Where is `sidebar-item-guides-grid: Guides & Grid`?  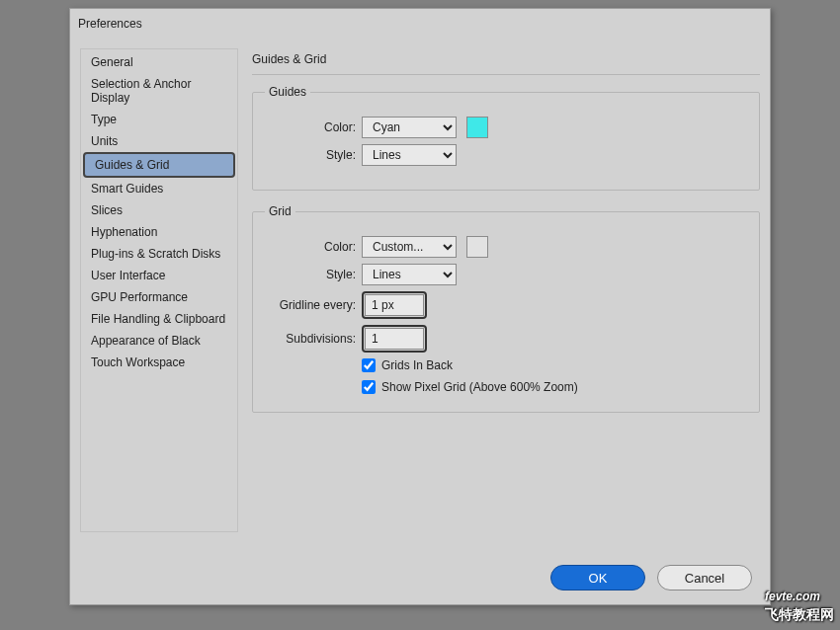 sidebar-item-guides-grid: Guides & Grid is located at coordinates (159, 165).